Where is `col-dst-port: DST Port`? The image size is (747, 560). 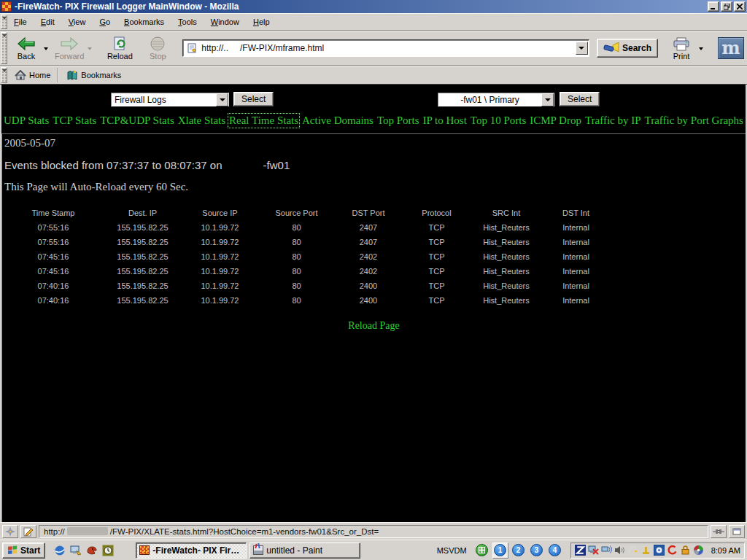
col-dst-port: DST Port is located at coordinates (368, 213).